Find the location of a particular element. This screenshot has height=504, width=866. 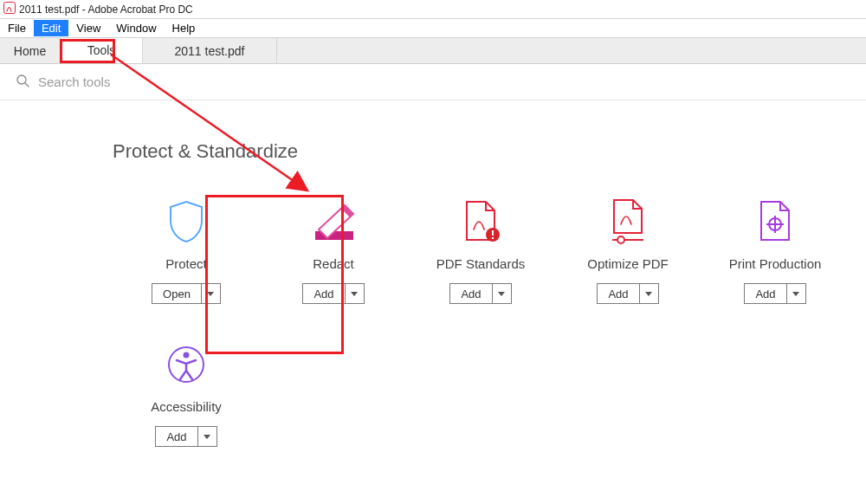

tool-redact: Redact Add is located at coordinates (333, 249).